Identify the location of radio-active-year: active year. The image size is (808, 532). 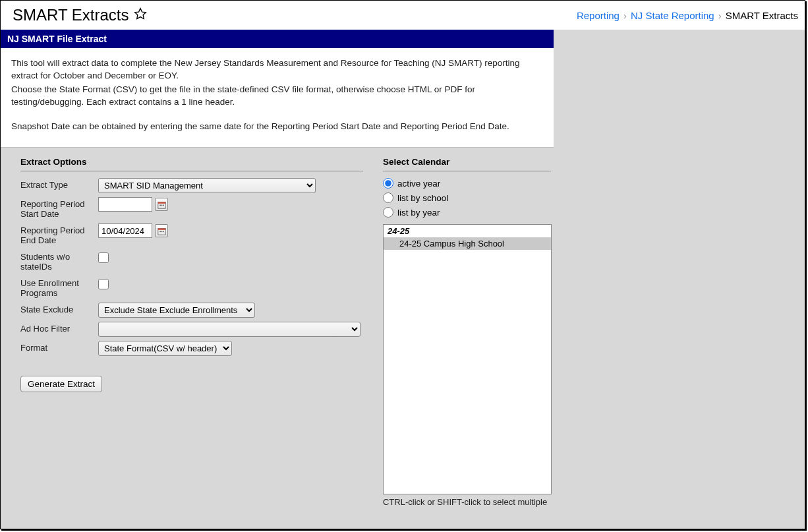
(467, 183).